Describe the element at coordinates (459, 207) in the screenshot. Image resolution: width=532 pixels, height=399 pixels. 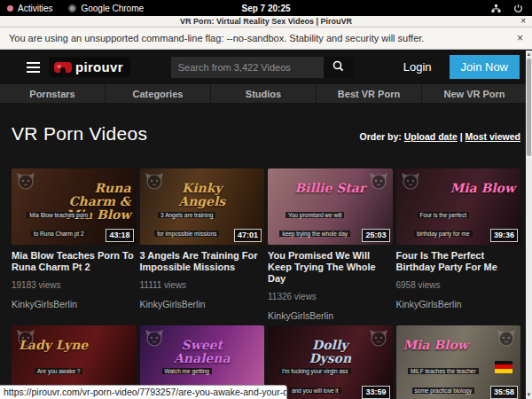
I see `video-thumbnail: Mia Blow Four is the perfectbirthday par…` at that location.